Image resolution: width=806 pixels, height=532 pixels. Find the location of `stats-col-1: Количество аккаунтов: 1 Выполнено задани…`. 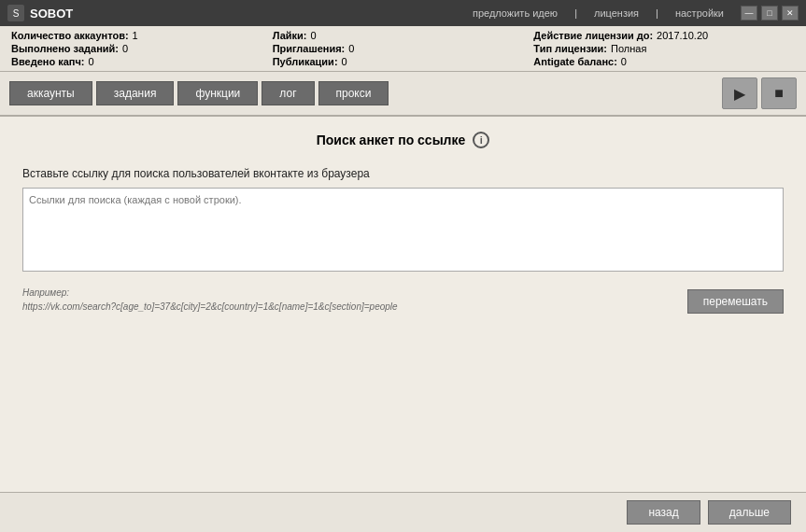

stats-col-1: Количество аккаунтов: 1 Выполнено задани… is located at coordinates (142, 49).